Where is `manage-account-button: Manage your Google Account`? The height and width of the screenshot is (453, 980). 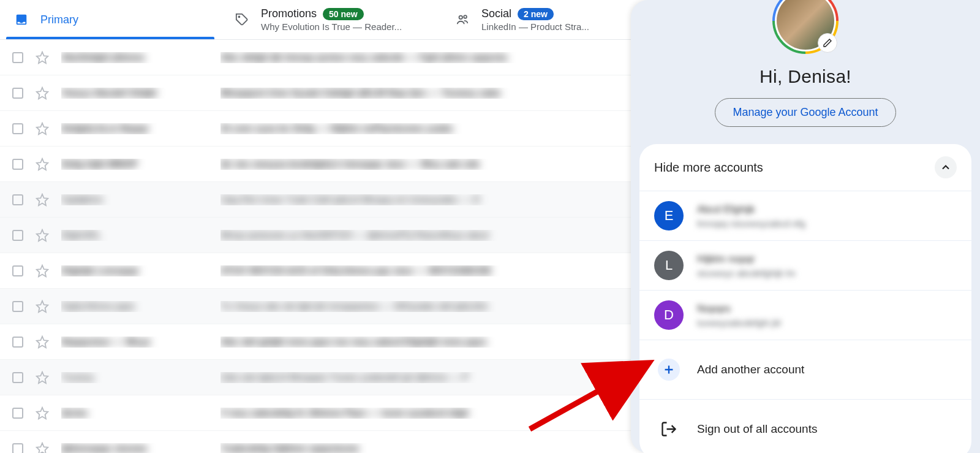
manage-account-button: Manage your Google Account is located at coordinates (805, 113).